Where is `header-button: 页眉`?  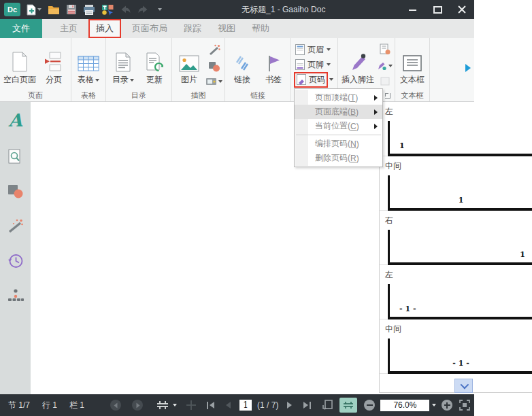
header-button: 页眉 is located at coordinates (314, 50).